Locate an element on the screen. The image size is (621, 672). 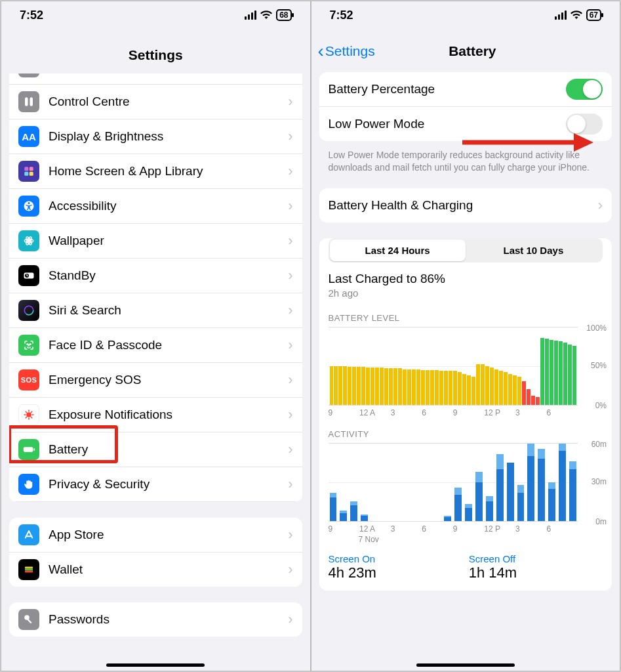
row-label: Privacy & Security is located at coordinates (168, 484).